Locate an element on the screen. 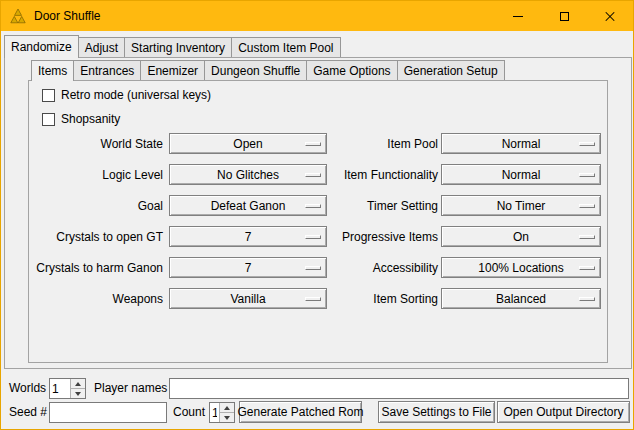  field-world-state: World State Open is located at coordinates (179, 144).